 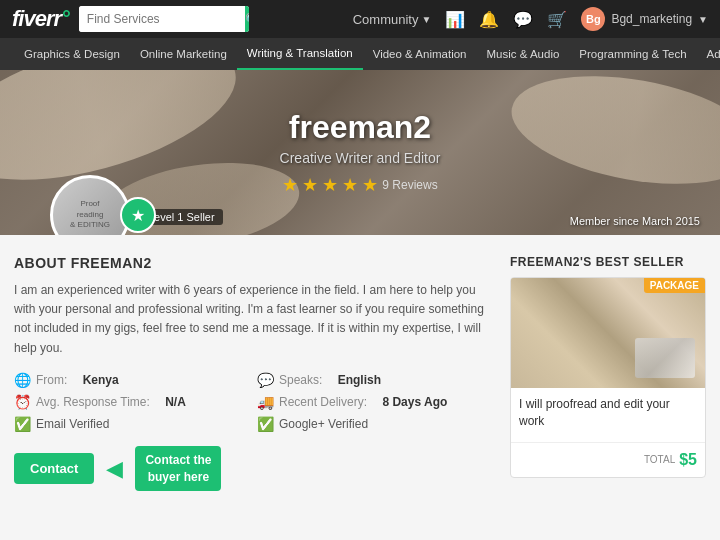 I want to click on user-chevron-icon: ▼, so click(x=703, y=20).